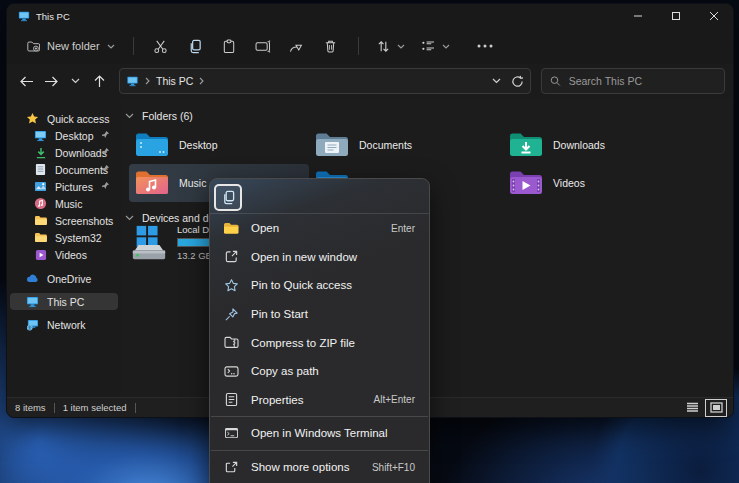 The width and height of the screenshot is (739, 483). I want to click on menu-item-properties: Properties Alt+Enter, so click(320, 400).